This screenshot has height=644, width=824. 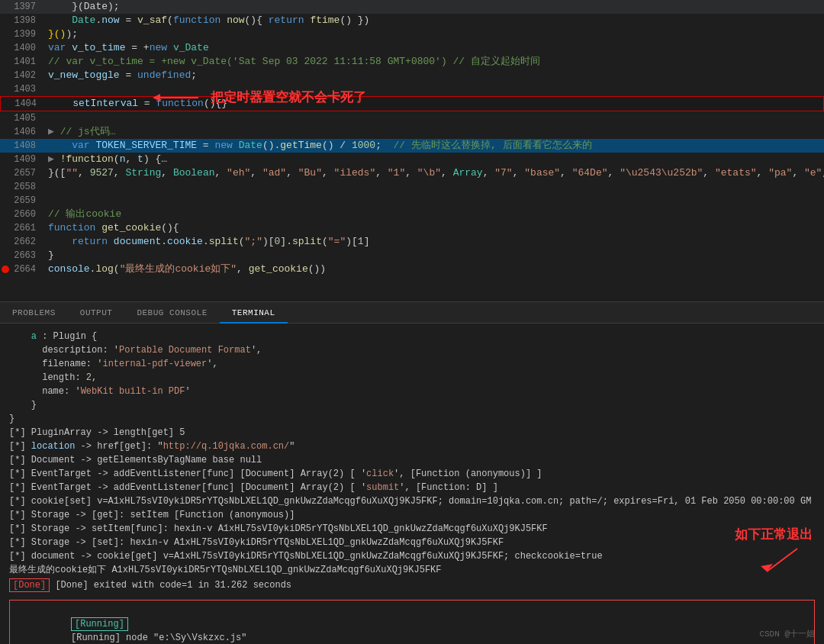 I want to click on terminal-line: 最终生成的cookie如下 A1xHL75sVI0ykiDR5rYTQsNbLX…, so click(x=412, y=570).